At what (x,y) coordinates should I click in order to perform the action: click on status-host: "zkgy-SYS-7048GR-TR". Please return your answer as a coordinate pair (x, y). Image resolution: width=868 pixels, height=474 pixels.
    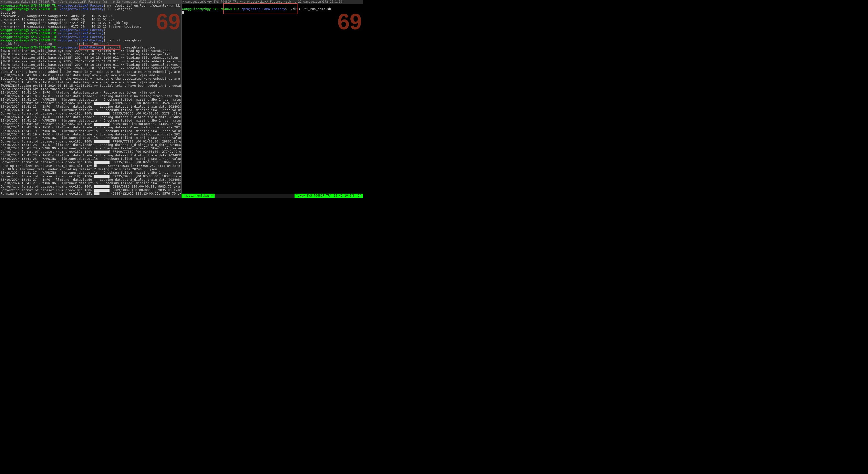
    Looking at the image, I should click on (313, 196).